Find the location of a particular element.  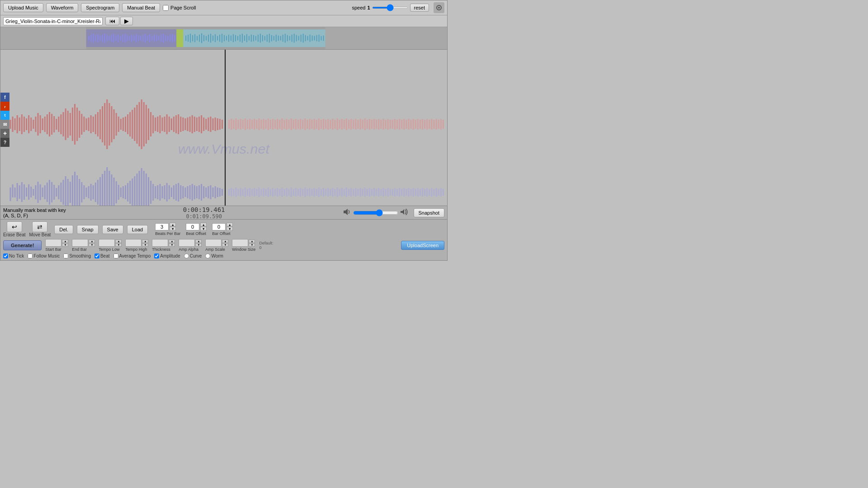

reddit-button: r is located at coordinates (5, 106).